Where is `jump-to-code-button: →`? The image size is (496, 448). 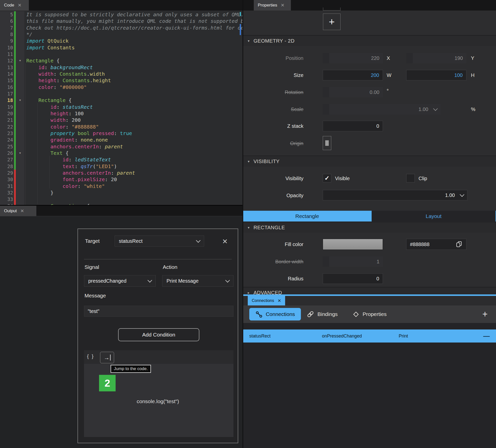 jump-to-code-button: → is located at coordinates (107, 358).